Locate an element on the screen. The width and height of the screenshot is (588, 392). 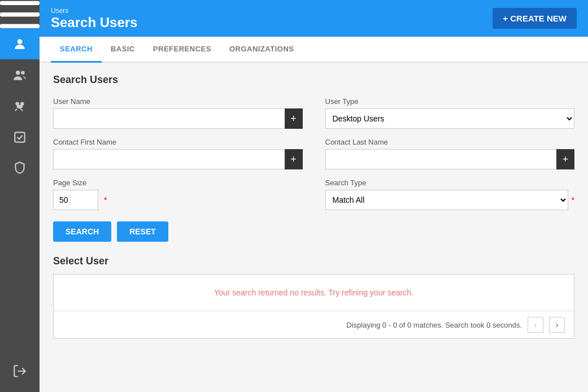
user-name-plus-button: + is located at coordinates (294, 119).